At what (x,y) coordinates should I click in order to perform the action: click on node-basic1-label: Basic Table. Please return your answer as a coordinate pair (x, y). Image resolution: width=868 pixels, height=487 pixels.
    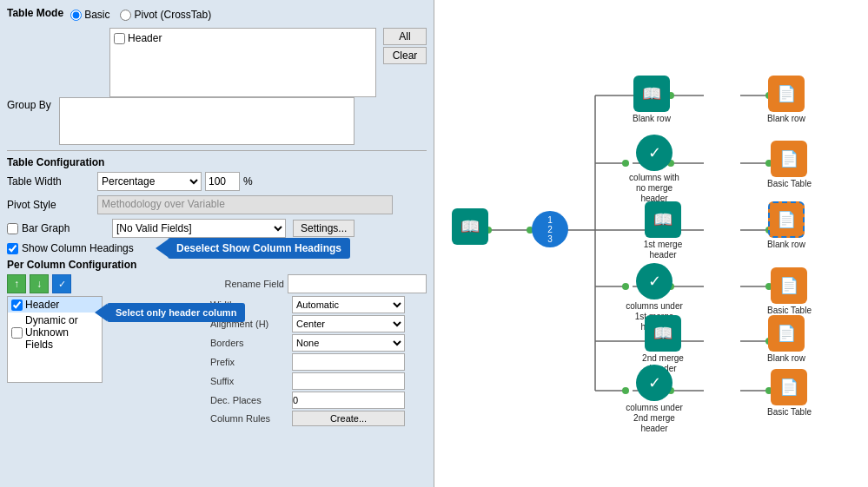
    Looking at the image, I should click on (789, 184).